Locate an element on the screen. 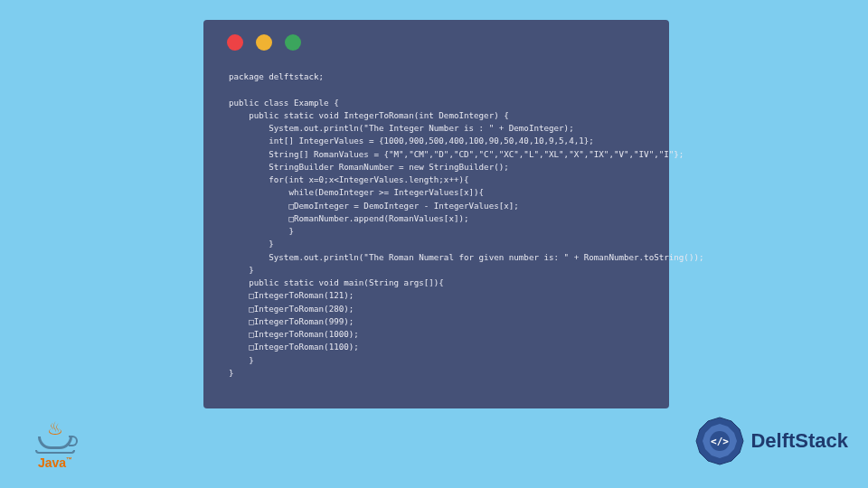  java-steam-icon: ♨ is located at coordinates (55, 428).